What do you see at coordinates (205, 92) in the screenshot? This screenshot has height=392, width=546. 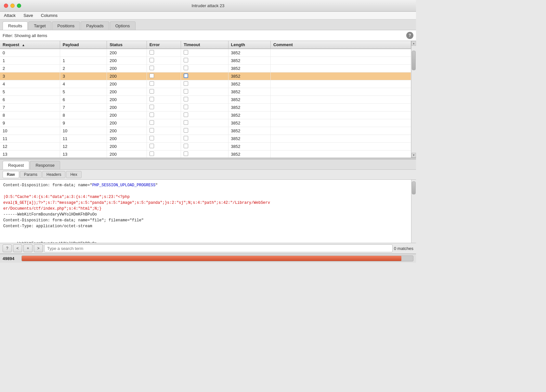 I see `table-row: 5 5 200 3852` at bounding box center [205, 92].